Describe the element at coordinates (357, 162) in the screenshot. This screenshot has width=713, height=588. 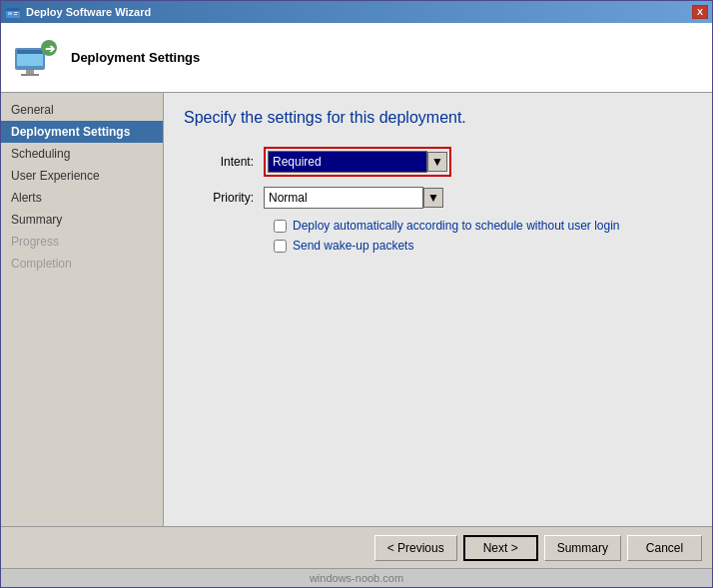
I see `intent-container: Required ▼` at that location.